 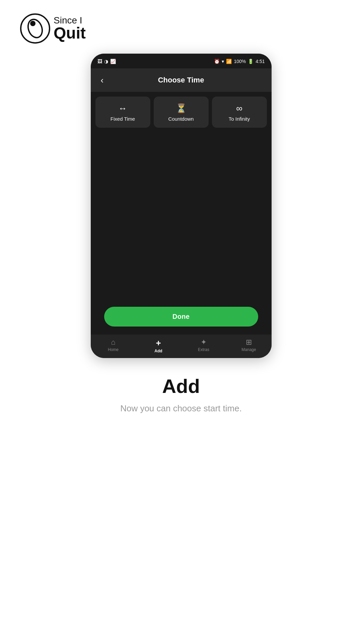 I want to click on time-option-countdown: ⏳ Countdown, so click(x=181, y=112).